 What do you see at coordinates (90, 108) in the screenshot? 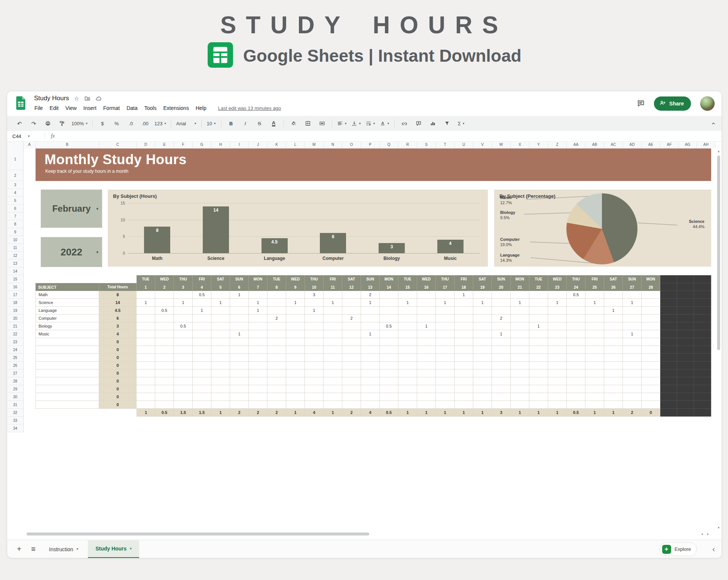
I see `menu-insert: Insert` at bounding box center [90, 108].